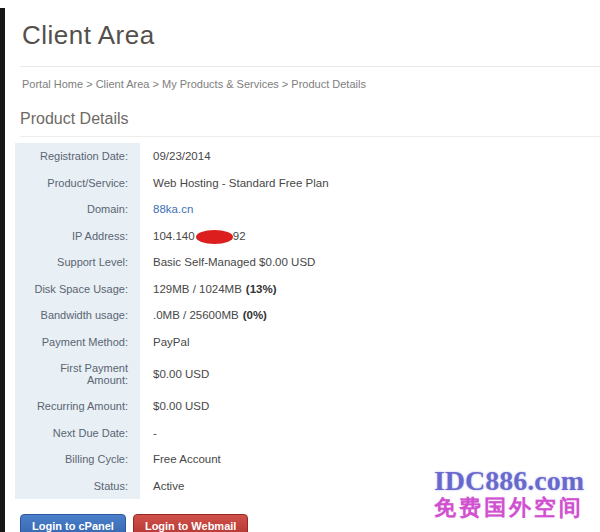 Image resolution: width=600 pixels, height=532 pixels. Describe the element at coordinates (214, 237) in the screenshot. I see `ip-redaction-blob` at that location.